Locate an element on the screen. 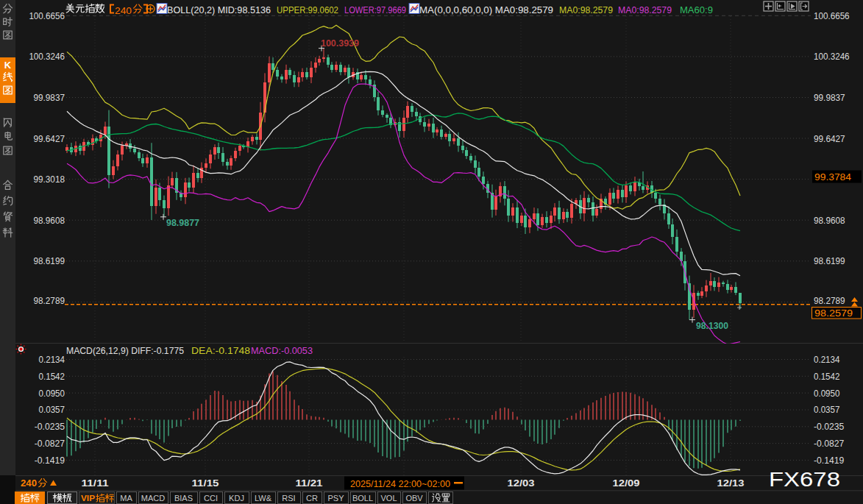  svg-text: PSY is located at coordinates (335, 498).